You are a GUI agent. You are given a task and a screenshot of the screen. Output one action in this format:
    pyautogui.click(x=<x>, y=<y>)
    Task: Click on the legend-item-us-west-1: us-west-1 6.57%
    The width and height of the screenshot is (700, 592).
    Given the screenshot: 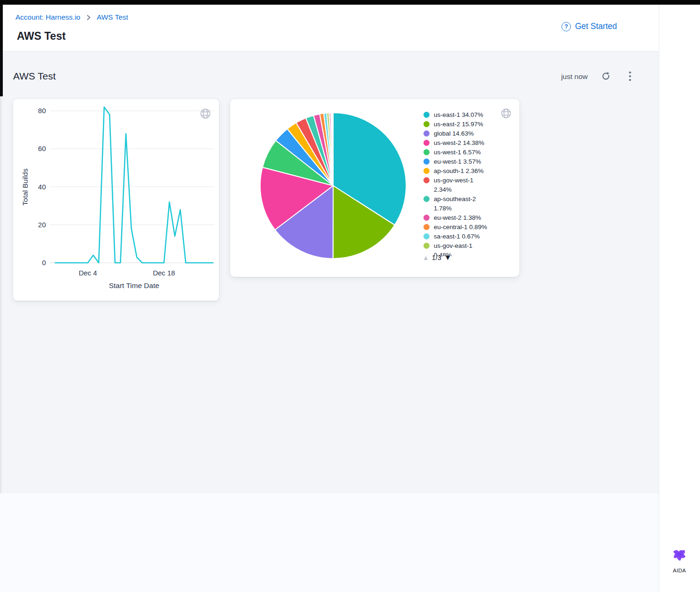 What is the action you would take?
    pyautogui.click(x=456, y=152)
    